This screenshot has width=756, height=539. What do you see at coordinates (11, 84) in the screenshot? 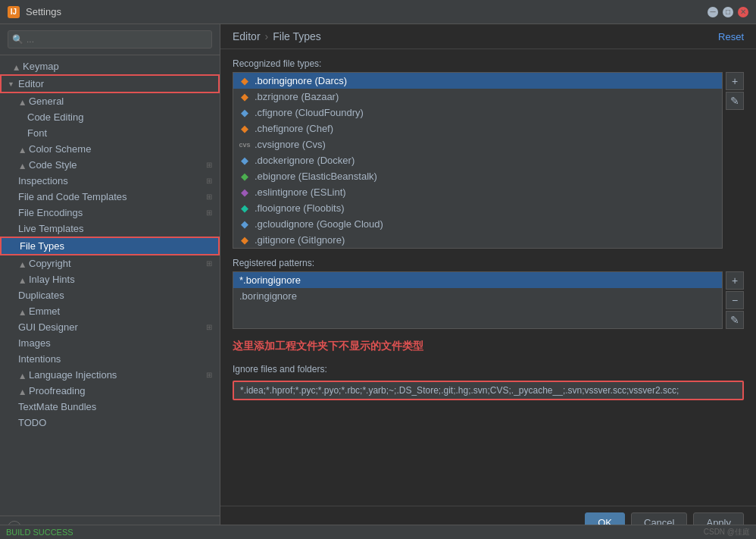
I see `expand-icon: ▼` at bounding box center [11, 84].